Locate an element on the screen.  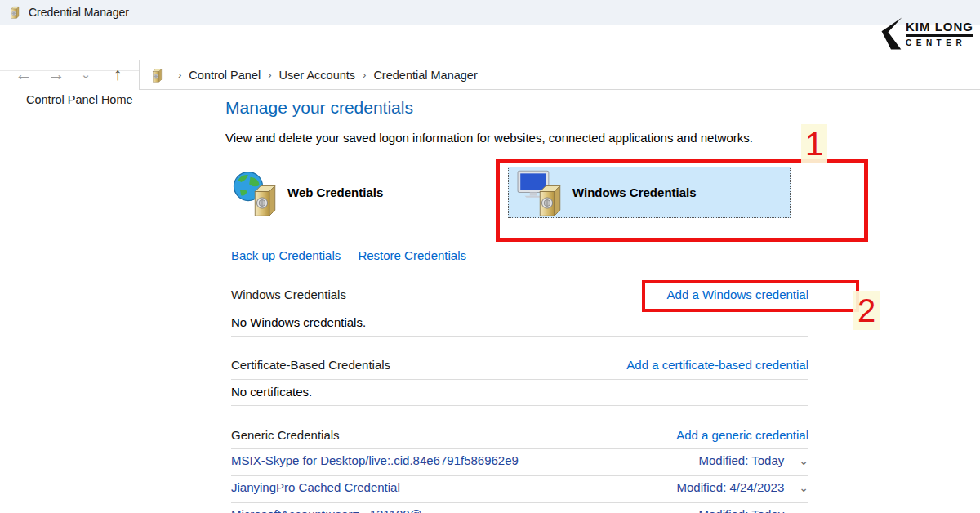
section-title: Windows Credentials is located at coordinates (289, 294).